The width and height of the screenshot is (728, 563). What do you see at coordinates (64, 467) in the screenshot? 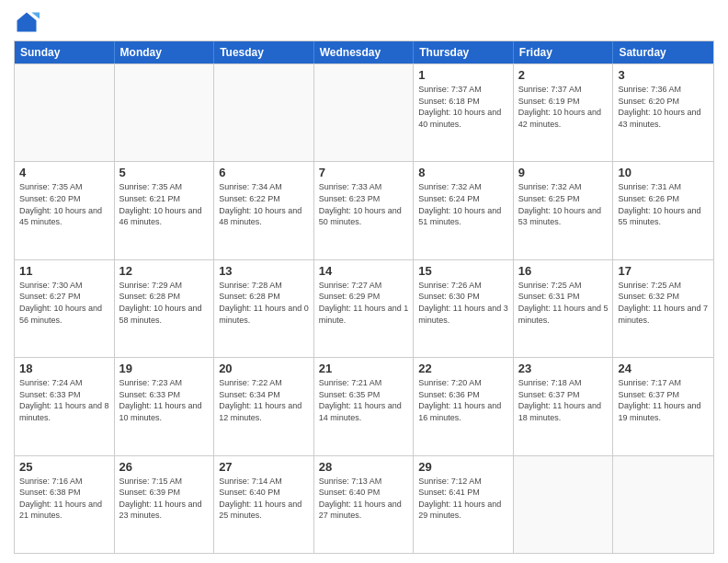
I see `day-number: 25` at bounding box center [64, 467].